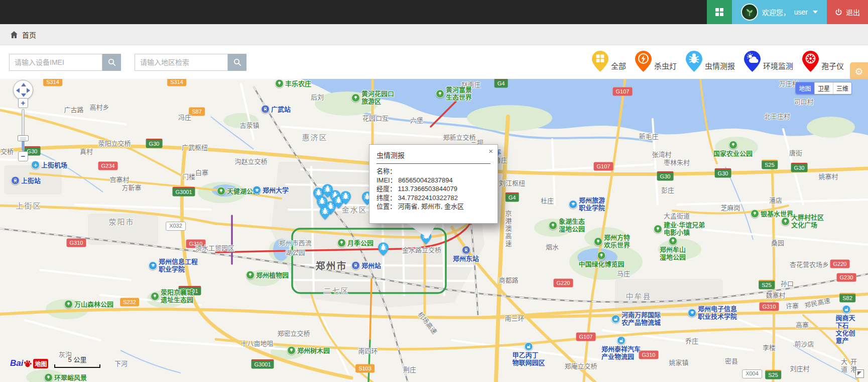 The width and height of the screenshot is (868, 382). Describe the element at coordinates (23, 103) in the screenshot. I see `zoom-in-button: +` at that location.